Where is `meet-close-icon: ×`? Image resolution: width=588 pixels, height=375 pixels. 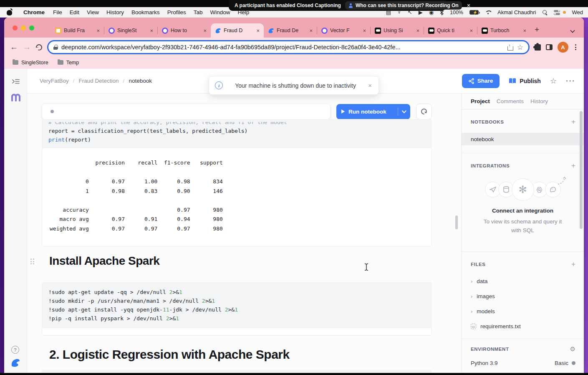
meet-close-icon: × is located at coordinates (469, 5).